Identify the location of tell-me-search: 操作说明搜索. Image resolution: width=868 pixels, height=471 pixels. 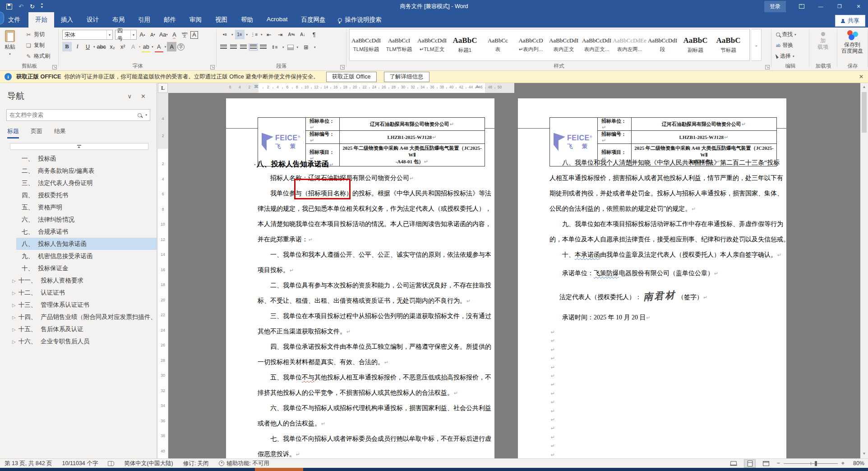
(360, 20).